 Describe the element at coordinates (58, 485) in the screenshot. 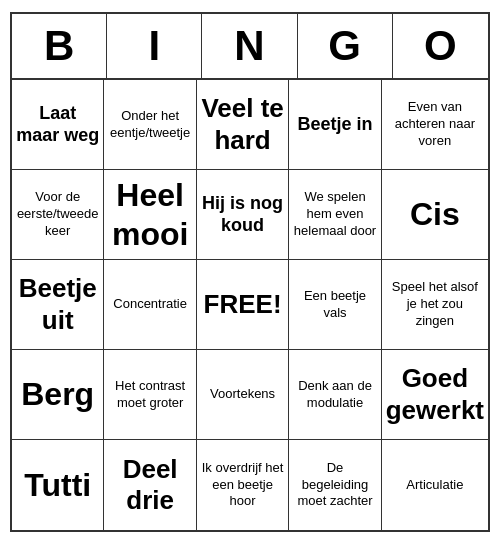

I see `cell-text: Tutti` at that location.